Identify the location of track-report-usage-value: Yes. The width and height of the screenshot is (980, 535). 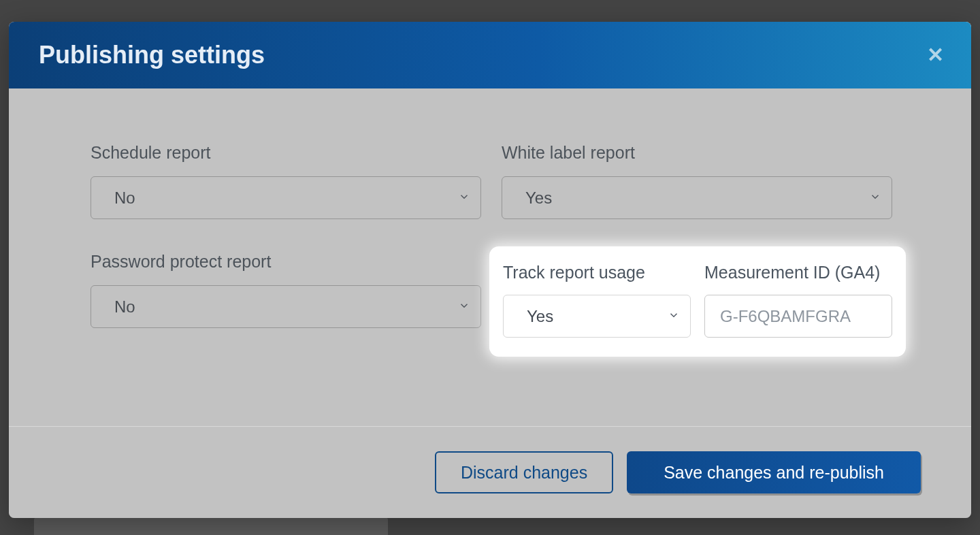
(540, 317).